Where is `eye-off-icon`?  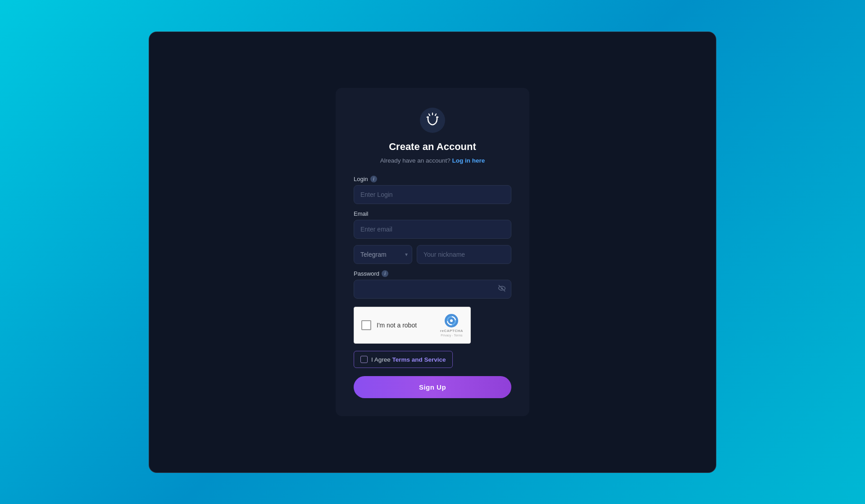 eye-off-icon is located at coordinates (502, 289).